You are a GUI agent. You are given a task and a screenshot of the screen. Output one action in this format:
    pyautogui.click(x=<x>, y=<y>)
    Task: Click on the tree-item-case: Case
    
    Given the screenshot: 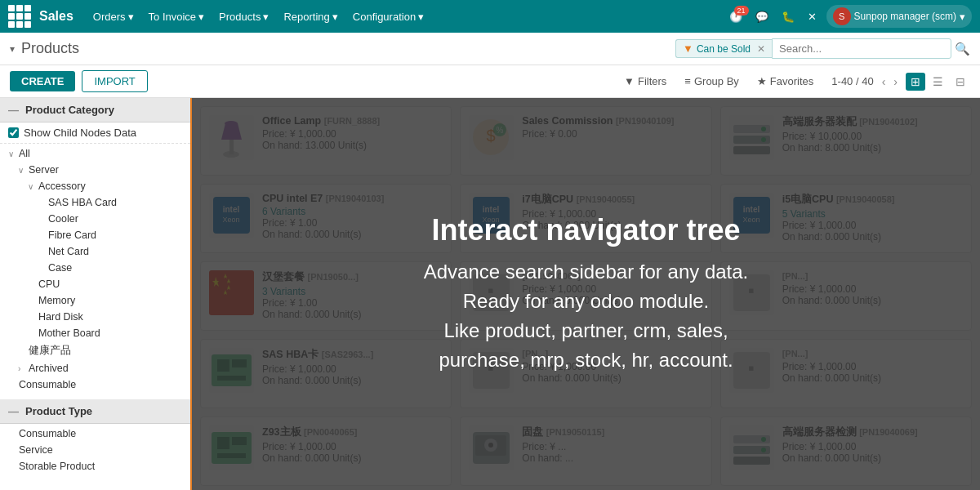 What is the action you would take?
    pyautogui.click(x=95, y=268)
    